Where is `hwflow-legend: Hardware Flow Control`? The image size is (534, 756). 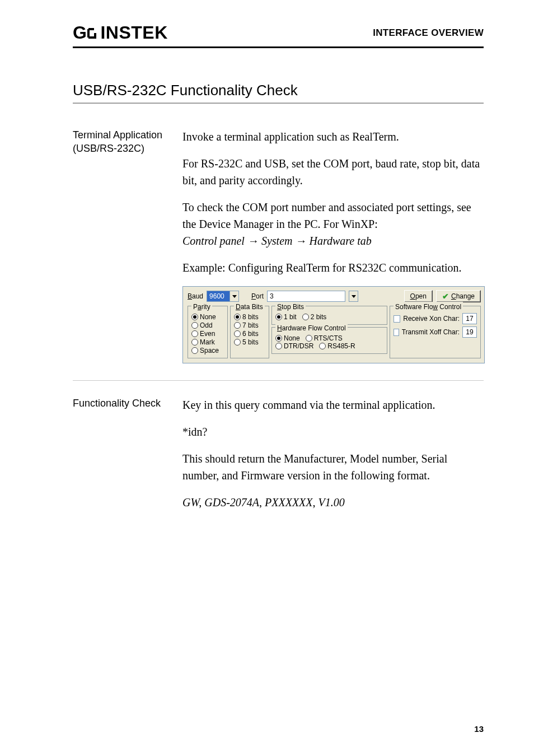
hwflow-legend: Hardware Flow Control is located at coordinates (311, 328).